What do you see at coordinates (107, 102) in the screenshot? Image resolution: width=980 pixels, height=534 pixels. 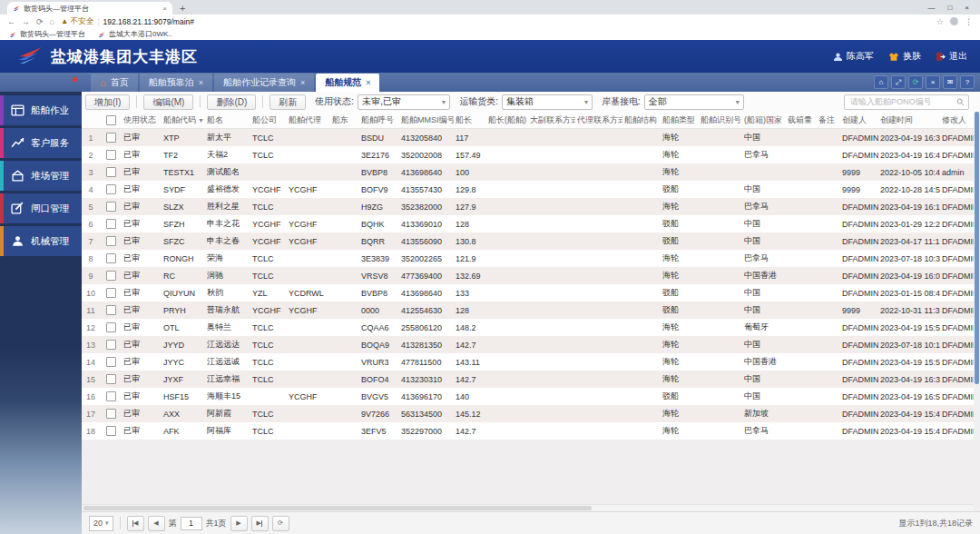 I see `toolbar-button-1: 增加(I)` at bounding box center [107, 102].